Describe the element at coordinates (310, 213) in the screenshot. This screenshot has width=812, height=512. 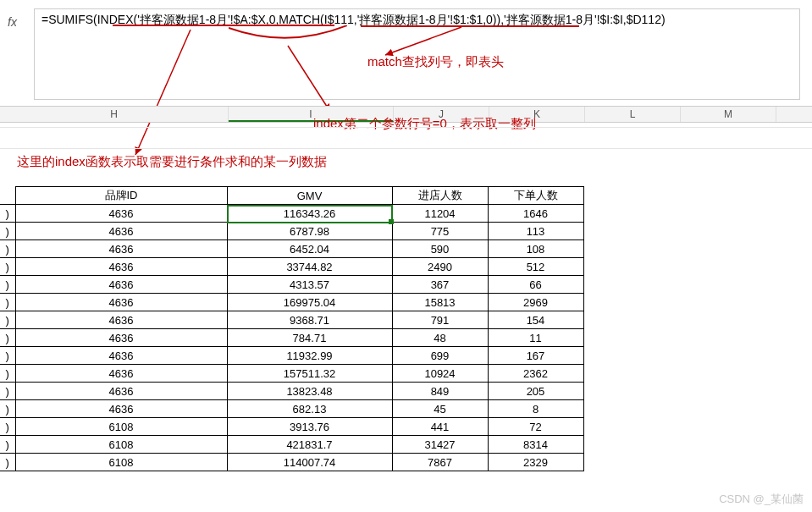
I see `cell: 116343.26` at that location.